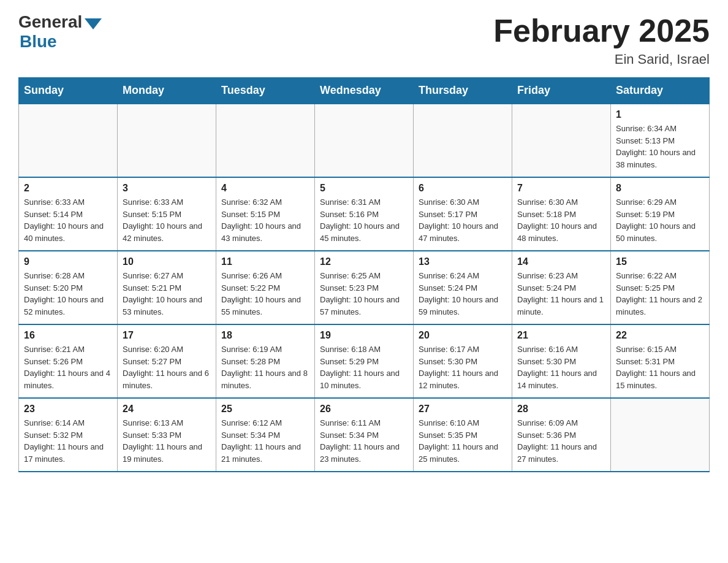  What do you see at coordinates (561, 409) in the screenshot?
I see `day-number: 28` at bounding box center [561, 409].